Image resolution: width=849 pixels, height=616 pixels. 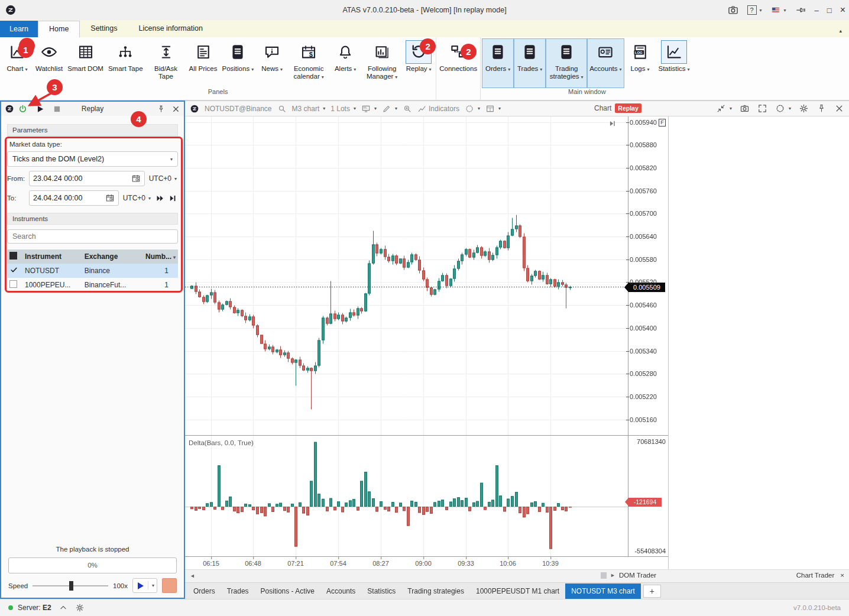 What do you see at coordinates (817, 11) in the screenshot?
I see `minimize-button: –` at bounding box center [817, 11].